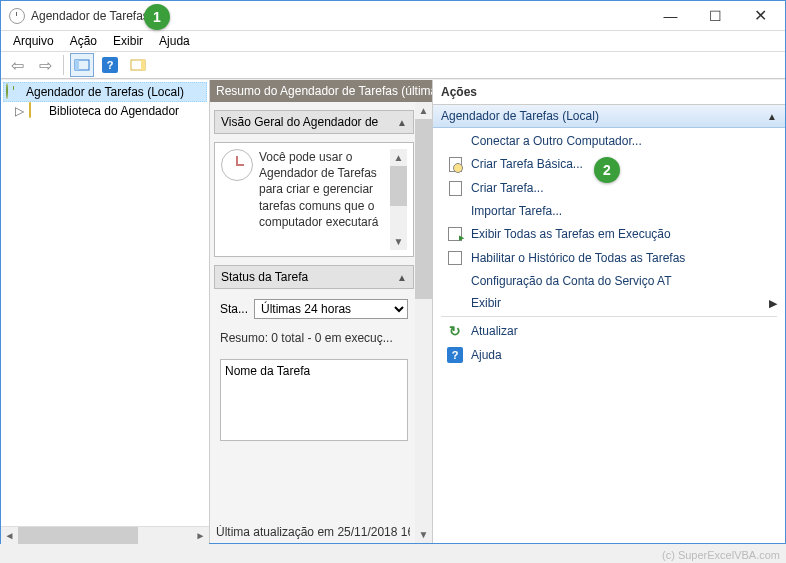 Image resolution: width=786 pixels, height=563 pixels. Describe the element at coordinates (424, 322) in the screenshot. I see `summary-scrollbar: ▲ ▼` at that location.